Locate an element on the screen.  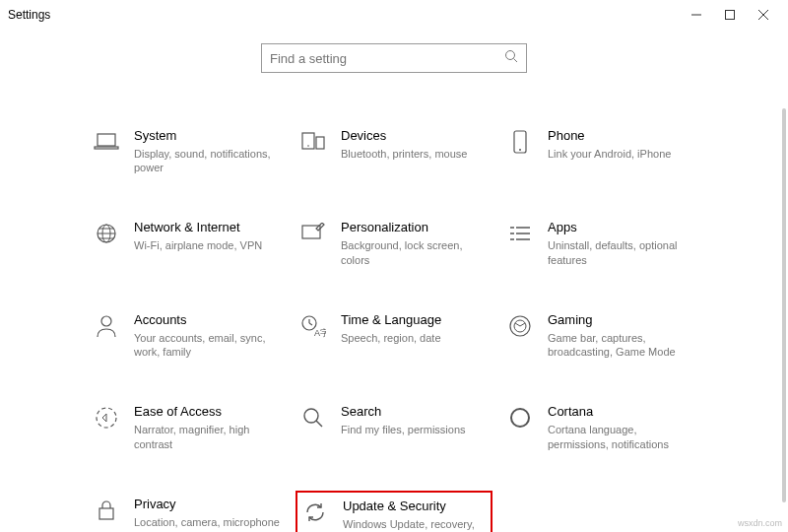
tile-text: Ease of Access Narrator, magnifier, high… is located at coordinates (208, 428).